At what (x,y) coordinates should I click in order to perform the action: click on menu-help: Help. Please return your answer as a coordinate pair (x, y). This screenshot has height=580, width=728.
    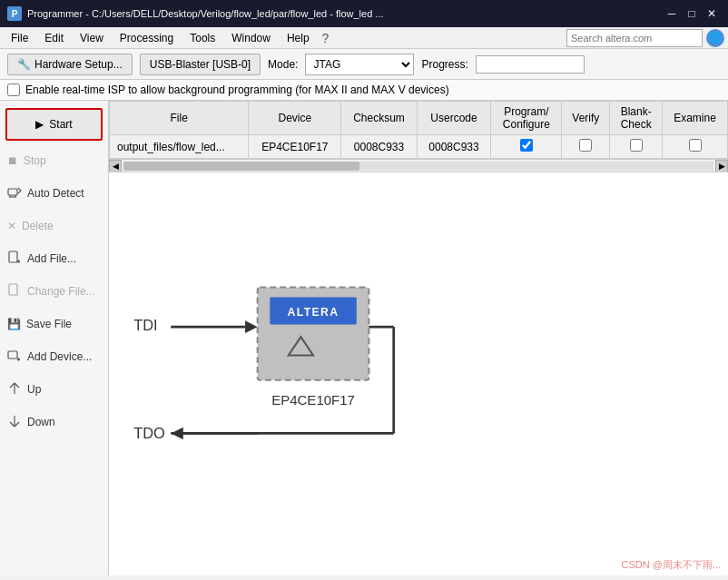
    Looking at the image, I should click on (298, 38).